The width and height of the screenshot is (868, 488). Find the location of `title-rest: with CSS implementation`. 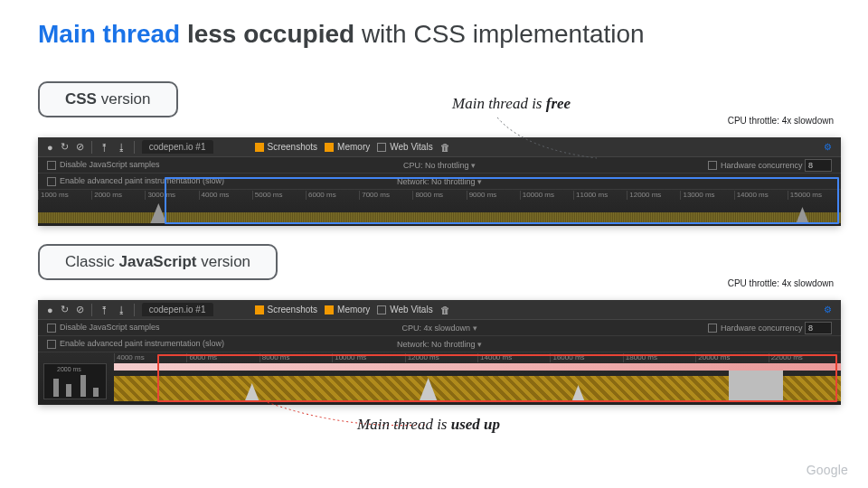

title-rest: with CSS implementation is located at coordinates (499, 34).